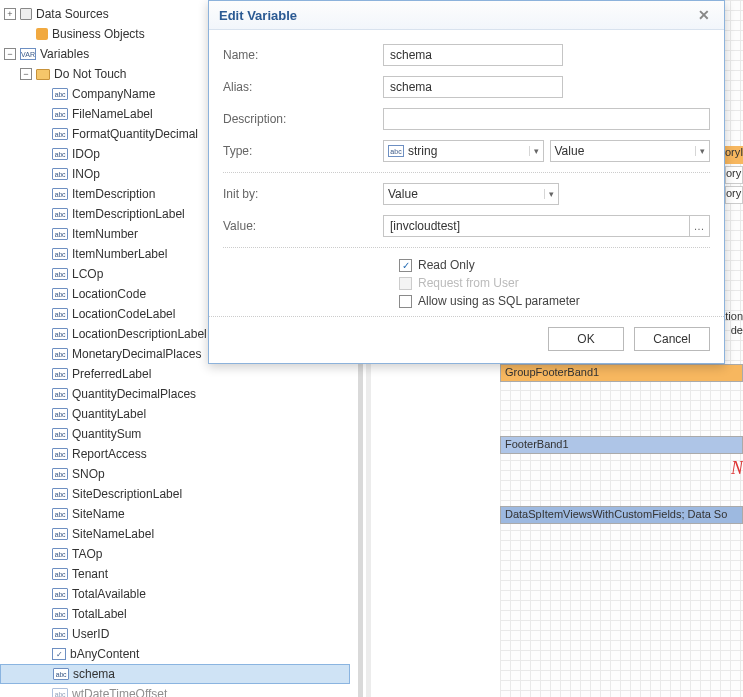 The height and width of the screenshot is (697, 743). Describe the element at coordinates (466, 16) in the screenshot. I see `dialog-header: Edit Variable ✕` at that location.